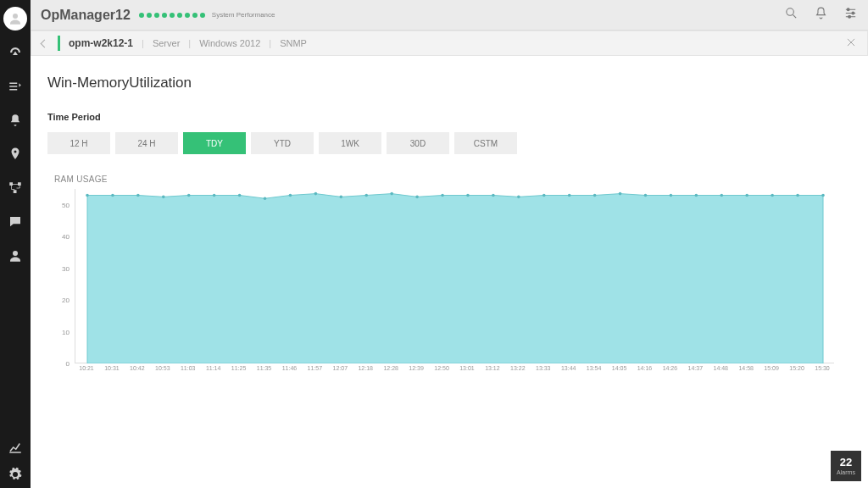 Image resolution: width=868 pixels, height=488 pixels. What do you see at coordinates (15, 256) in the screenshot?
I see `nav-user` at bounding box center [15, 256].